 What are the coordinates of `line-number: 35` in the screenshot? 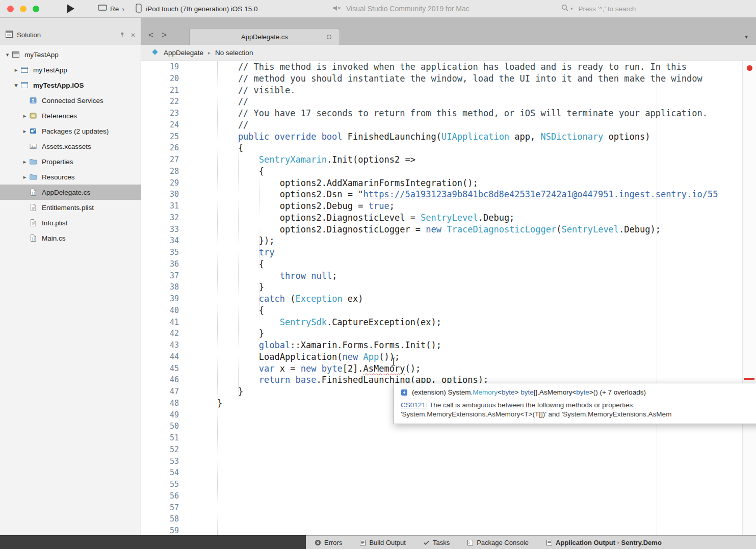 It's located at (162, 253).